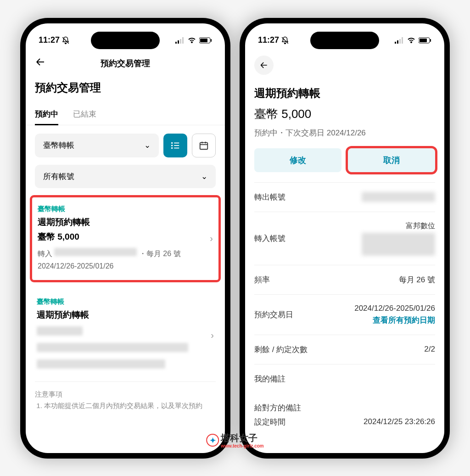  Describe the element at coordinates (345, 138) in the screenshot. I see `detail-status: 預約中・下次交易日 2024/12/26` at that location.